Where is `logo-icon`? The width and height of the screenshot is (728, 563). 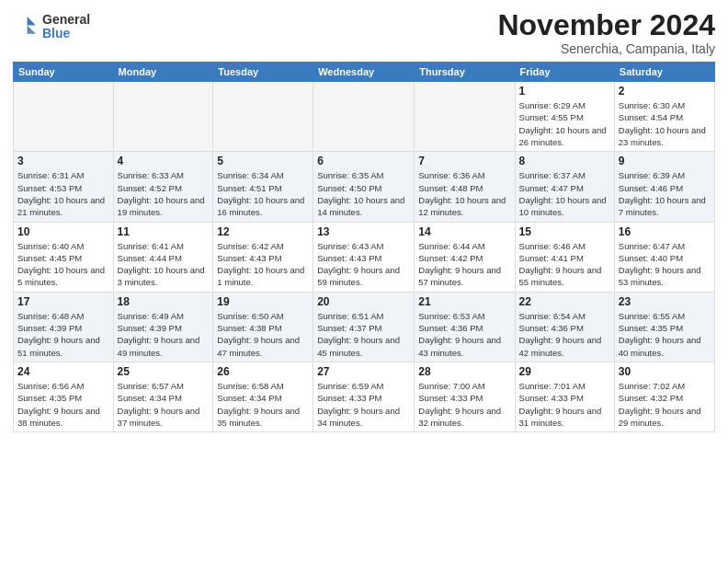
logo-icon is located at coordinates (26, 27).